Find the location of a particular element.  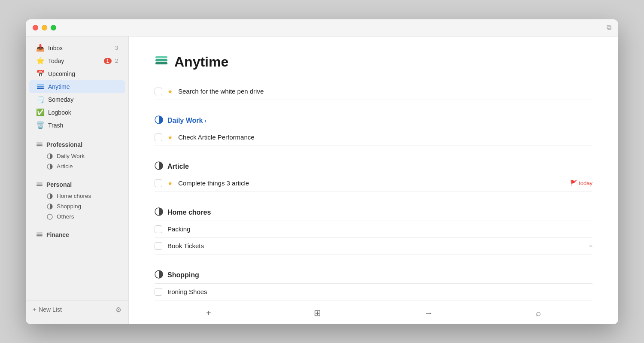

add-button: + is located at coordinates (209, 313).